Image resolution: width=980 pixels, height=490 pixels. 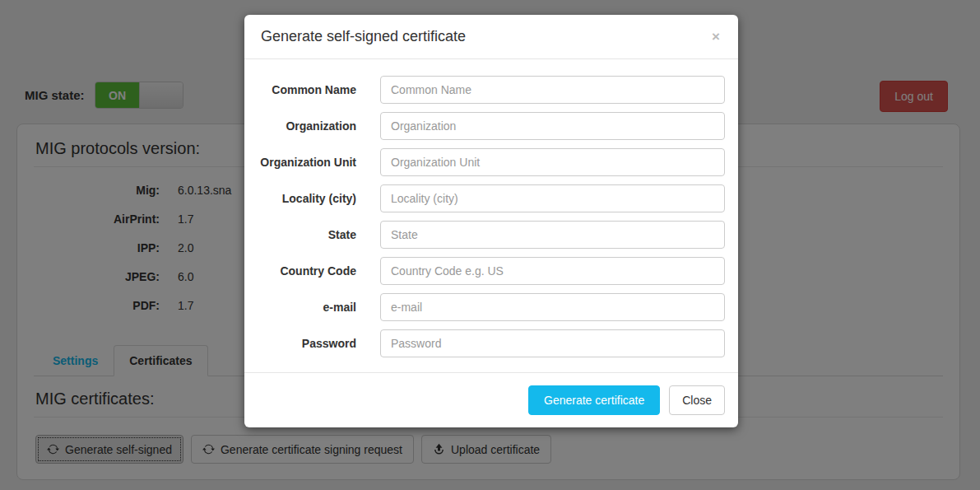 I want to click on modal-footer: Generate certificate Close, so click(x=491, y=400).